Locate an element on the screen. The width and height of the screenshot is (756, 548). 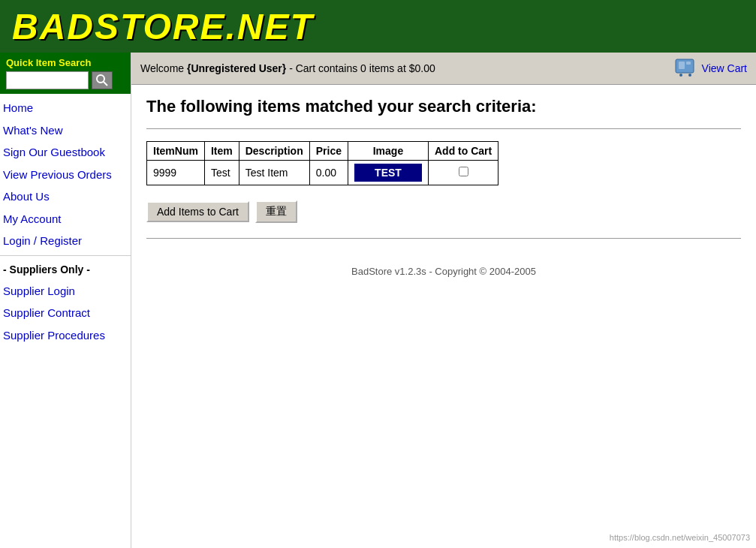
results-table: ItemNum Item Description Price Image Add… is located at coordinates (323, 164).